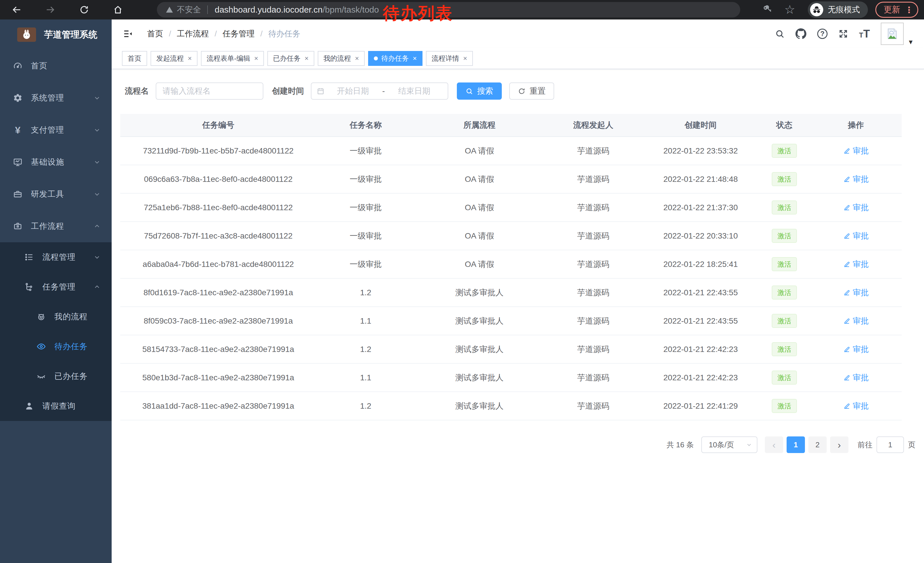 This screenshot has width=924, height=563. What do you see at coordinates (118, 10) in the screenshot?
I see `browser-home-button` at bounding box center [118, 10].